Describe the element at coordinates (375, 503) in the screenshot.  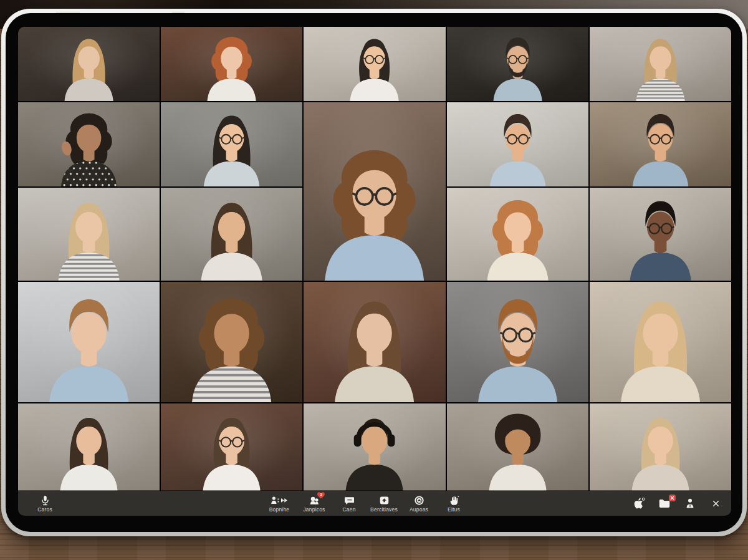
I see `call-toolbar: Caros Bopnihe 3Janpicos Caen Bercitiaves…` at that location.